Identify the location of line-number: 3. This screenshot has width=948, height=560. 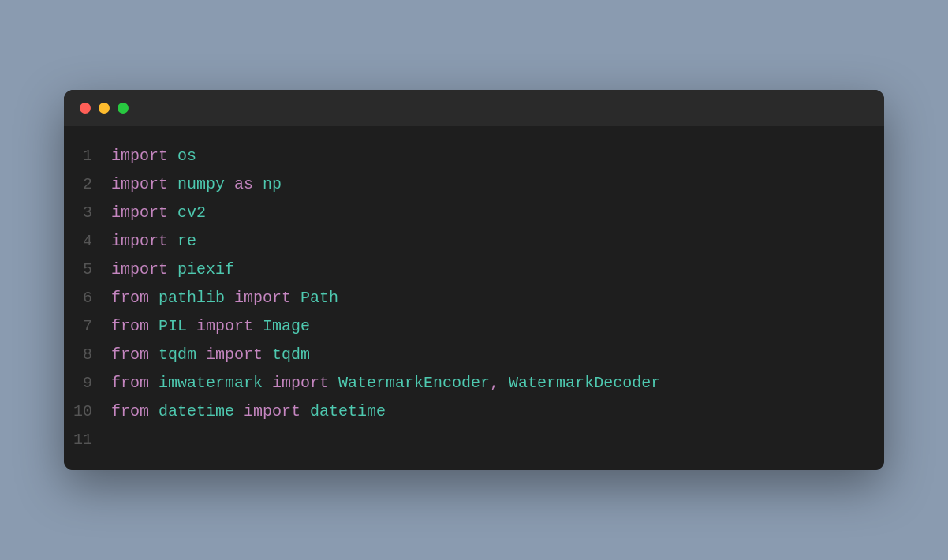
(88, 213).